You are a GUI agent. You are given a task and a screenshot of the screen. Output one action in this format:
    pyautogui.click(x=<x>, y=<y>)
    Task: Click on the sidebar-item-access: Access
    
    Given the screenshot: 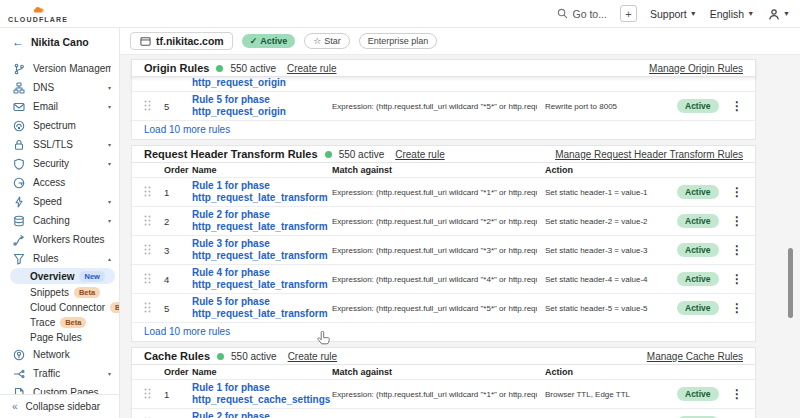 What is the action you would take?
    pyautogui.click(x=60, y=182)
    